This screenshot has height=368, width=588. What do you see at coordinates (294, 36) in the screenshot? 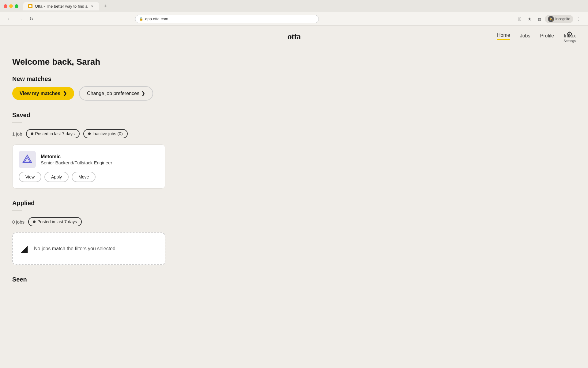
I see `app-header: otta Home Jobs Profile Inbox ⚙ Settings` at bounding box center [294, 36].